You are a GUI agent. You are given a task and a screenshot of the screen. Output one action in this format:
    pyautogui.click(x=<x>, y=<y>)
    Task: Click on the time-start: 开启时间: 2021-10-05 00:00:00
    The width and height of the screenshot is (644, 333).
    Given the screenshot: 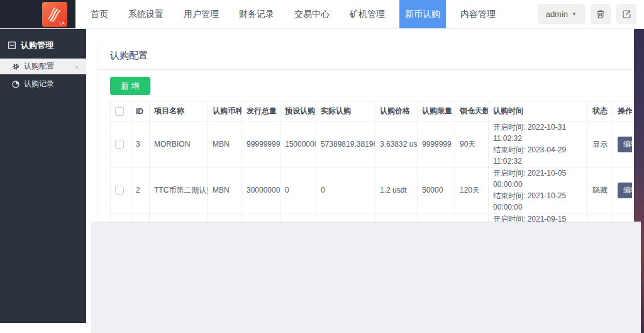 What is the action you would take?
    pyautogui.click(x=538, y=179)
    